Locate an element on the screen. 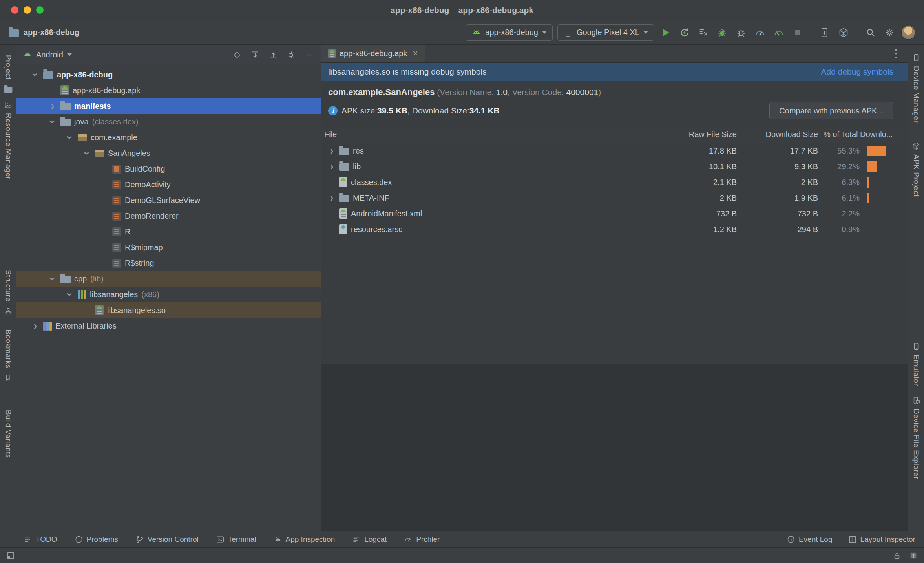 This screenshot has height=563, width=924. column-header-raw-size: Raw File Size is located at coordinates (704, 134).